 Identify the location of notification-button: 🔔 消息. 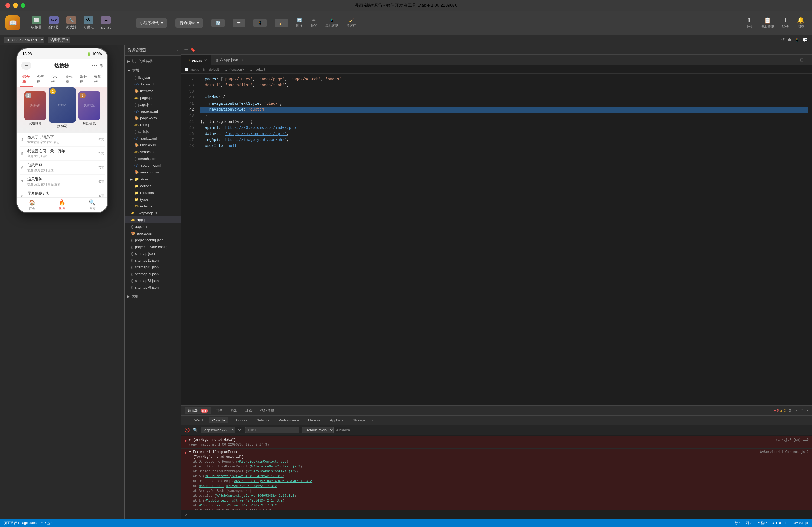
(801, 23).